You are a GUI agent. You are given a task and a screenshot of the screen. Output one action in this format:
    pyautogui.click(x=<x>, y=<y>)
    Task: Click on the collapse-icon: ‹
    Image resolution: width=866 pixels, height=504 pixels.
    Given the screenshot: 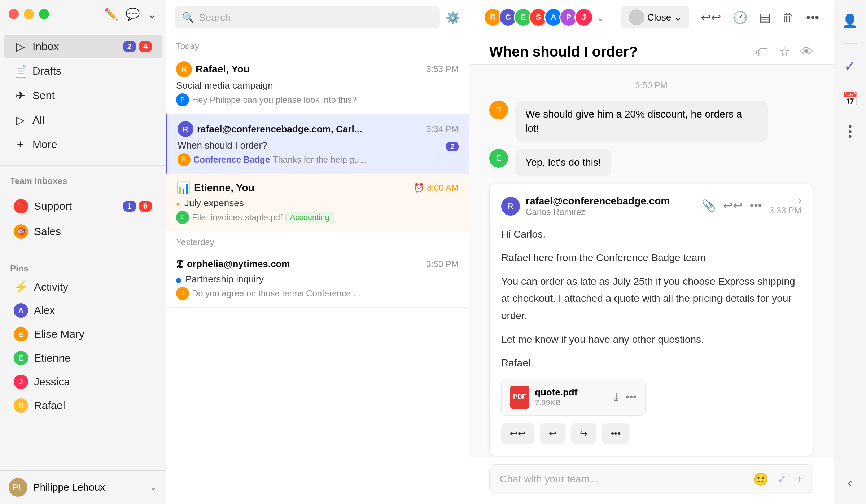 What is the action you would take?
    pyautogui.click(x=850, y=483)
    